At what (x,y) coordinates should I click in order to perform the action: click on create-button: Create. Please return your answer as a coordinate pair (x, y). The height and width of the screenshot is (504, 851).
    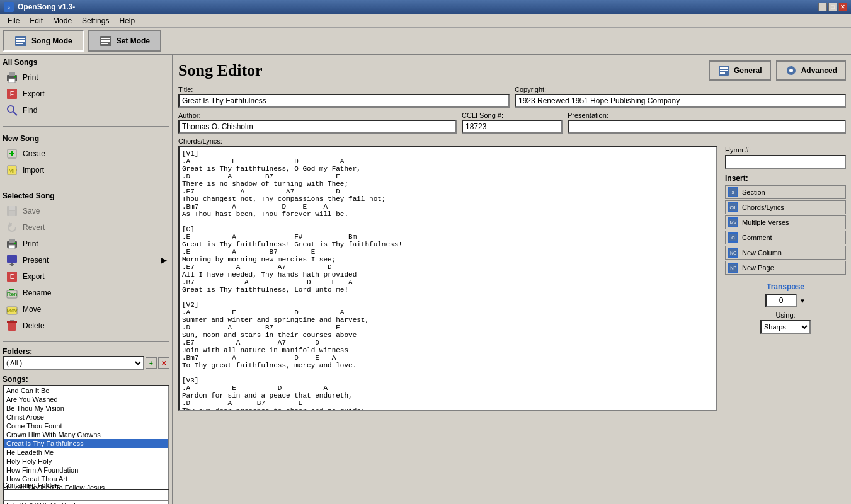
    Looking at the image, I should click on (86, 154).